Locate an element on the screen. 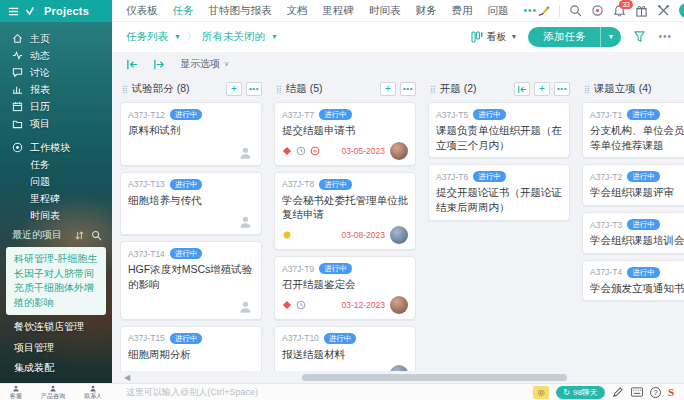  pen-signature-icon is located at coordinates (544, 10).